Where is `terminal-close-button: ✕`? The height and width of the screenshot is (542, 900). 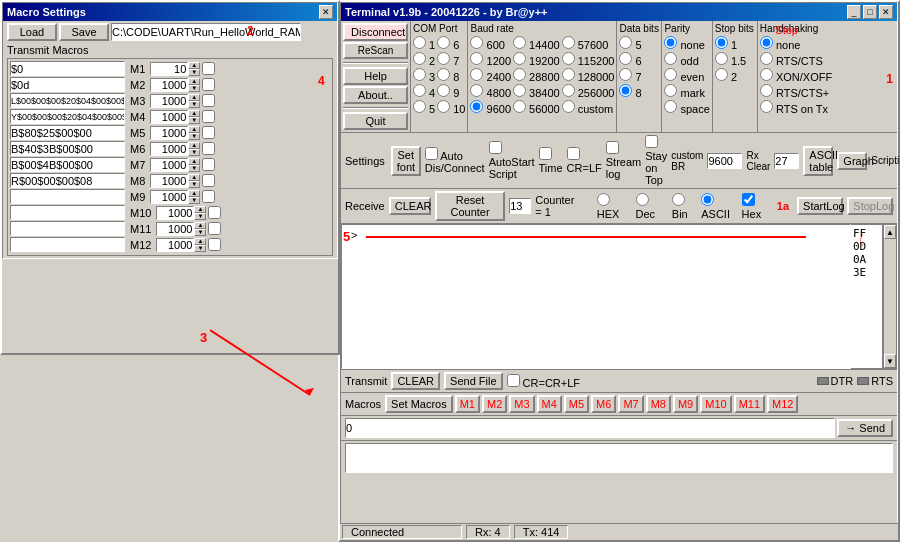
terminal-close-button: ✕ is located at coordinates (886, 12).